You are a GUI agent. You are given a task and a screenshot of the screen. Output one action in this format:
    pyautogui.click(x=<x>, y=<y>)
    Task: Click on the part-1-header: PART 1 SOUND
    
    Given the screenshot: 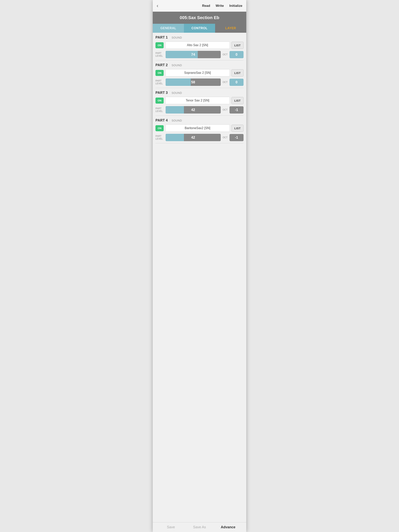 What is the action you would take?
    pyautogui.click(x=200, y=38)
    